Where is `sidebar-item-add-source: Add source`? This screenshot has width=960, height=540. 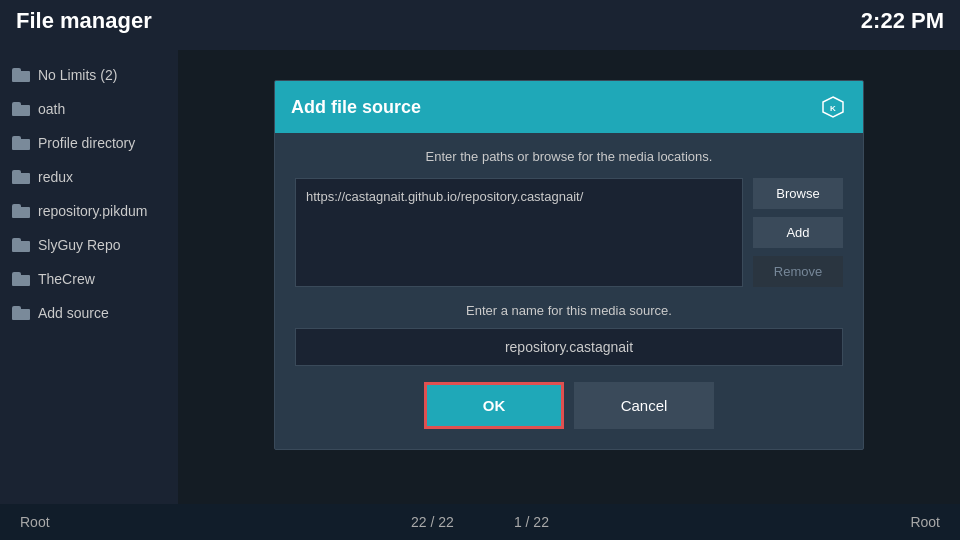 sidebar-item-add-source: Add source is located at coordinates (89, 313).